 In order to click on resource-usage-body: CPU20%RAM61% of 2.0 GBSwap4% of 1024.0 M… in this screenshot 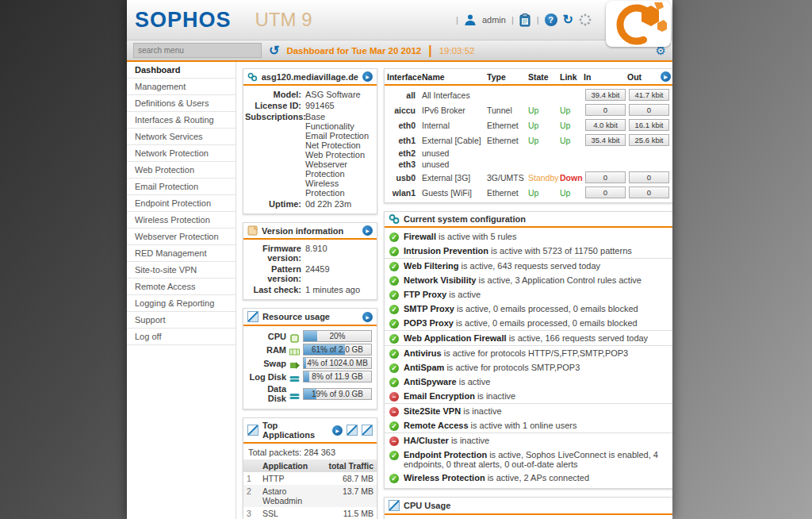, I will do `click(310, 367)`.